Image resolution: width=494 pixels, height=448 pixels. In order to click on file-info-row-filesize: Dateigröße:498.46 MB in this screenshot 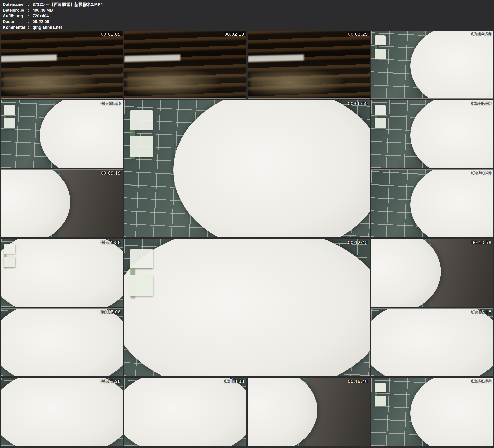, I will do `click(248, 10)`.